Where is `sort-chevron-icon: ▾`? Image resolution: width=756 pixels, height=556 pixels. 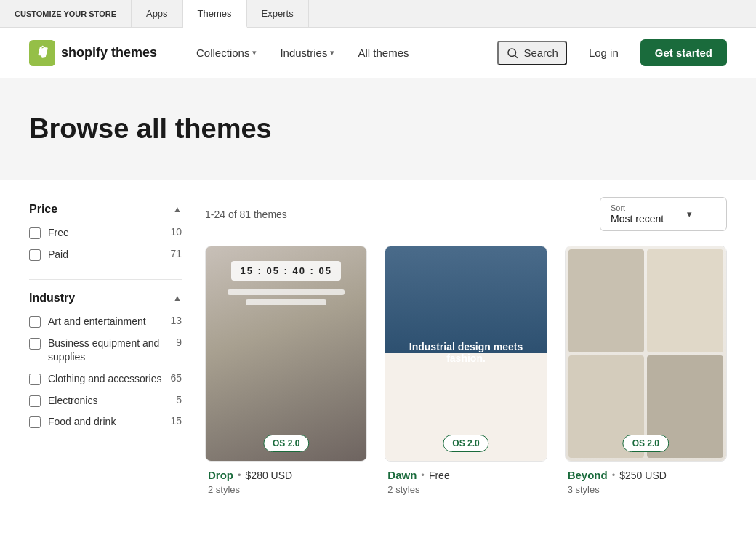 sort-chevron-icon: ▾ is located at coordinates (689, 214).